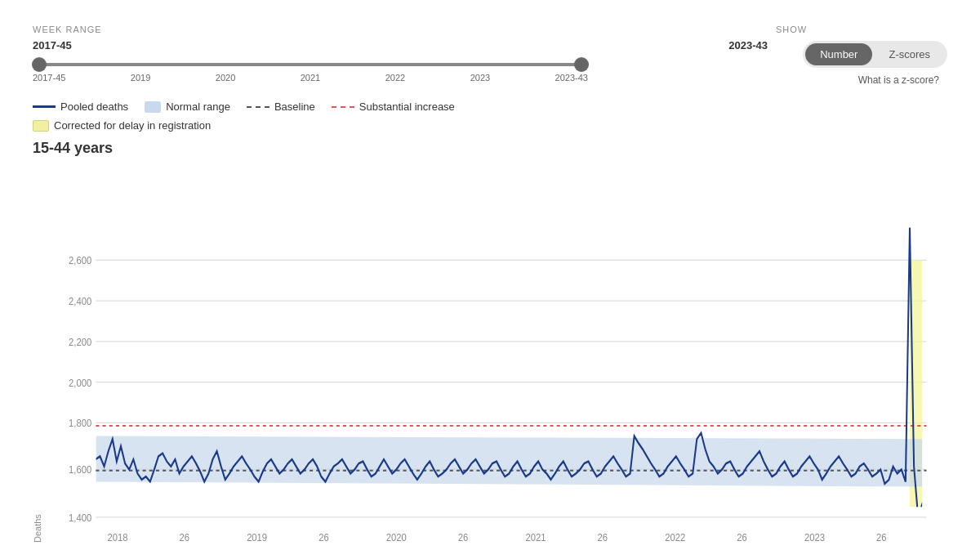  Describe the element at coordinates (80, 106) in the screenshot. I see `legend-pooled-deaths: Pooled deaths` at that location.